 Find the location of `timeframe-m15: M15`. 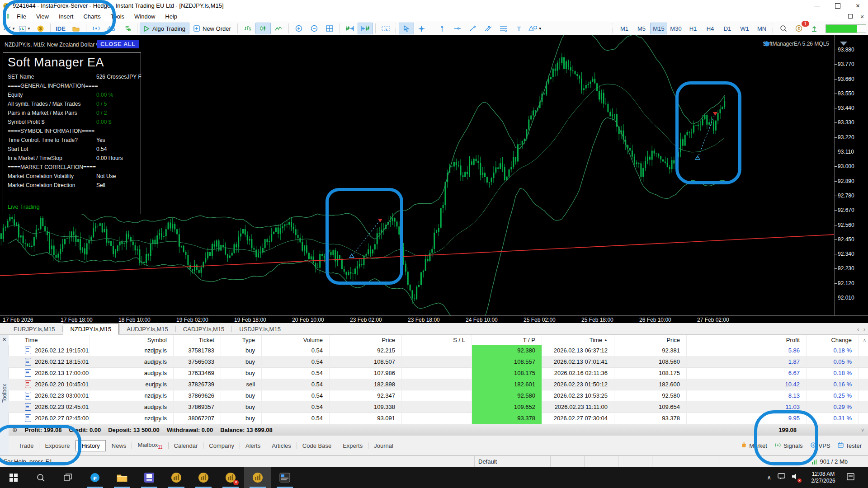

timeframe-m15: M15 is located at coordinates (659, 28).